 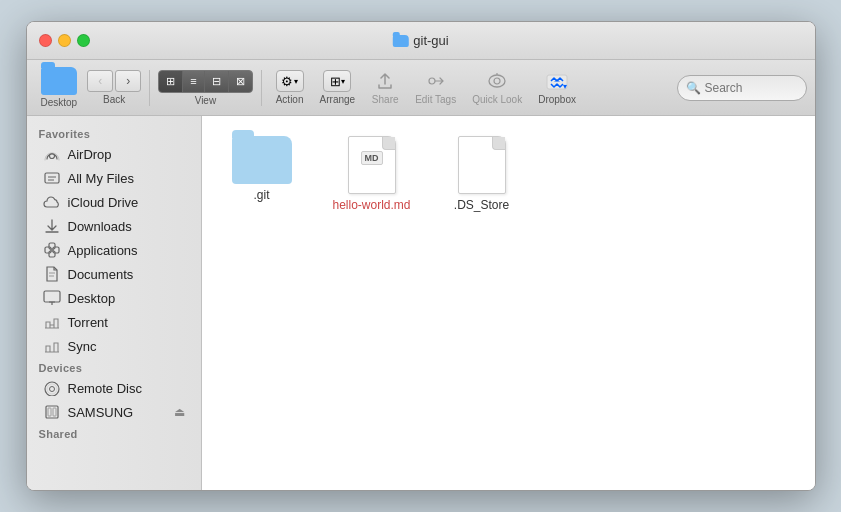 I want to click on search-icon: 🔍, so click(x=694, y=88).